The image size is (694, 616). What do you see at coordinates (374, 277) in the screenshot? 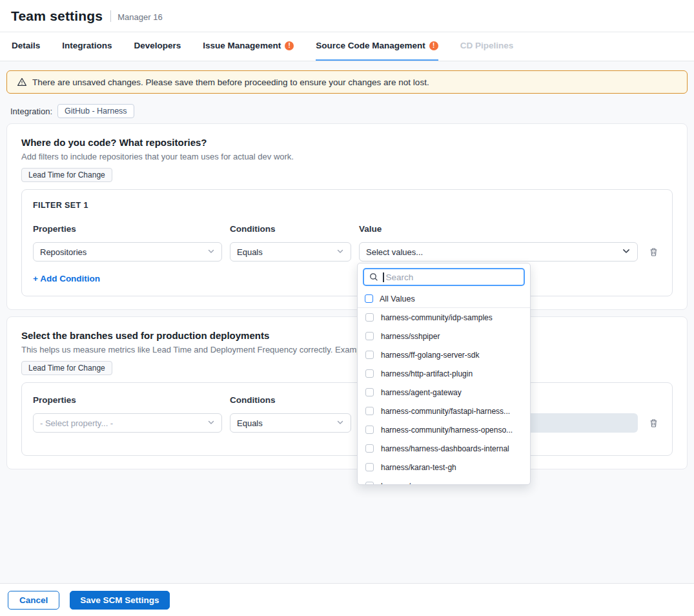
I see `search-icon` at bounding box center [374, 277].